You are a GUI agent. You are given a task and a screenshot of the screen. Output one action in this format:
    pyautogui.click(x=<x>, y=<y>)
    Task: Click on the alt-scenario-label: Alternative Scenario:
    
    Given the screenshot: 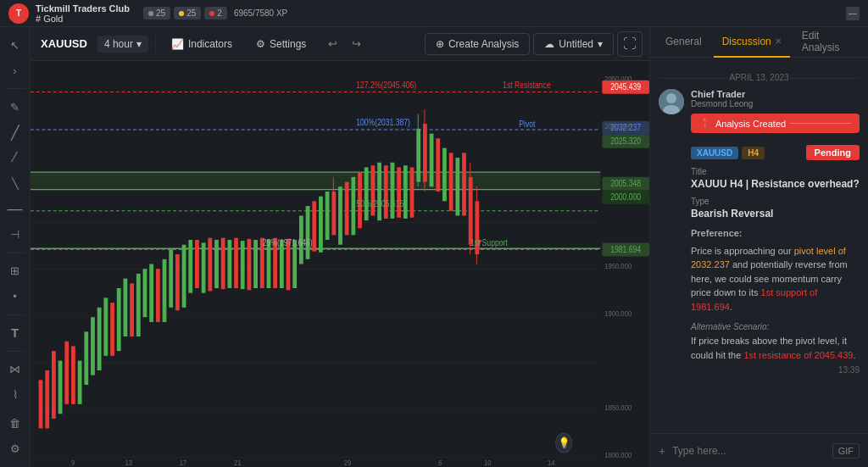 What is the action you would take?
    pyautogui.click(x=775, y=327)
    